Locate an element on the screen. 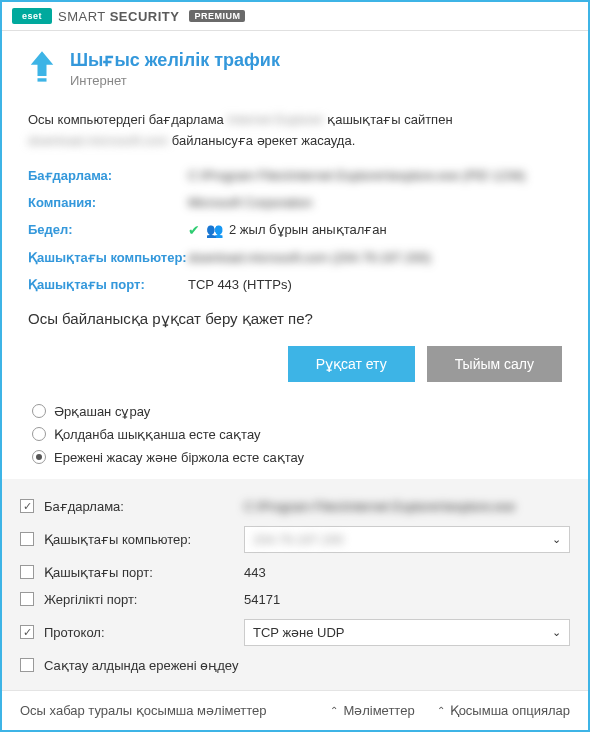  descr-part1: Осы компьютердегі бағдарлама is located at coordinates (128, 120).